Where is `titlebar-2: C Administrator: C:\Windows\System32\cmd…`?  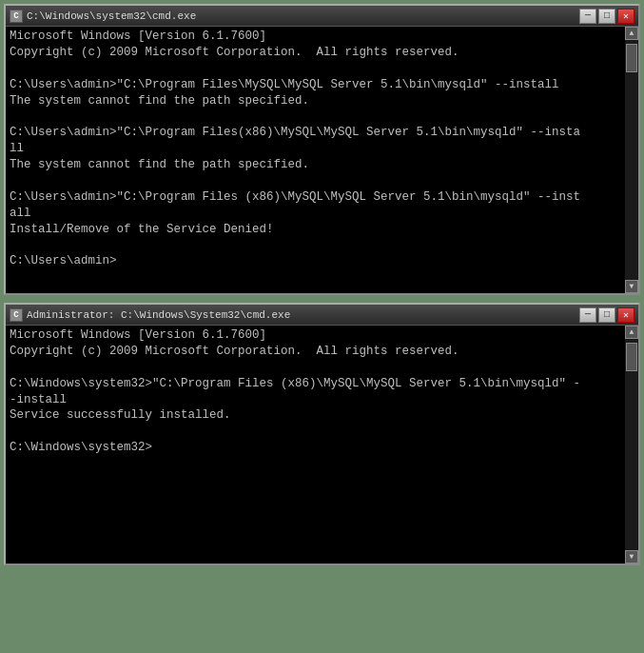 titlebar-2: C Administrator: C:\Windows\System32\cmd… is located at coordinates (322, 315).